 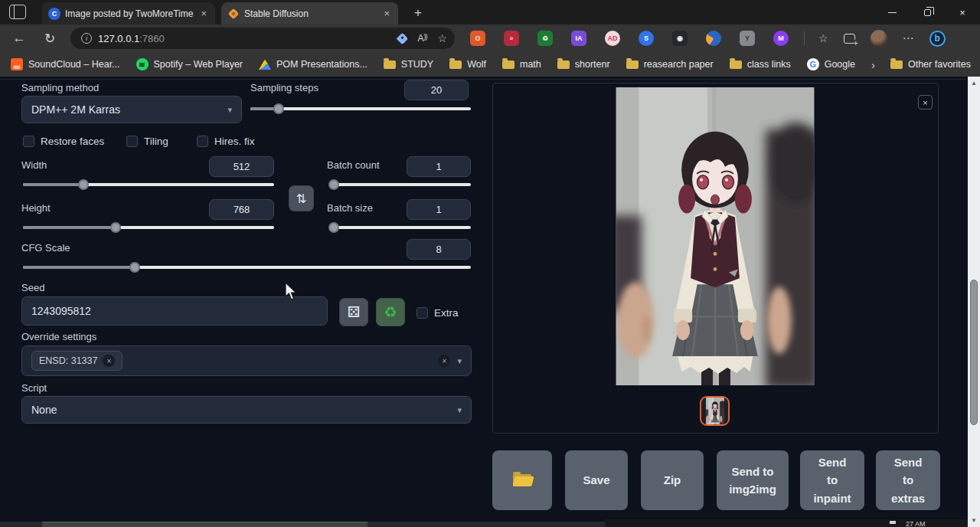 What do you see at coordinates (263, 38) in the screenshot?
I see `address-bar: i 127.0.0.1 :7860 A)) ☆` at bounding box center [263, 38].